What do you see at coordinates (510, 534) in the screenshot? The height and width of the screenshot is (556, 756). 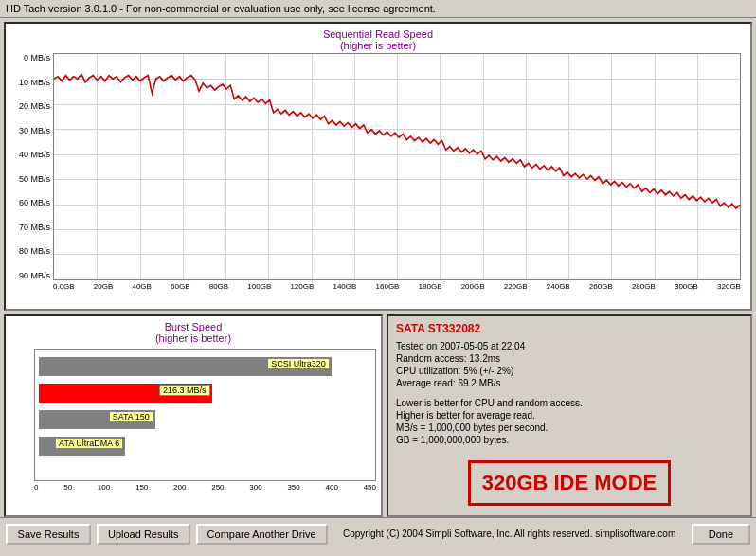 I see `copyright-text: Copyright (C) 2004 Simpli Software, Inc.…` at bounding box center [510, 534].